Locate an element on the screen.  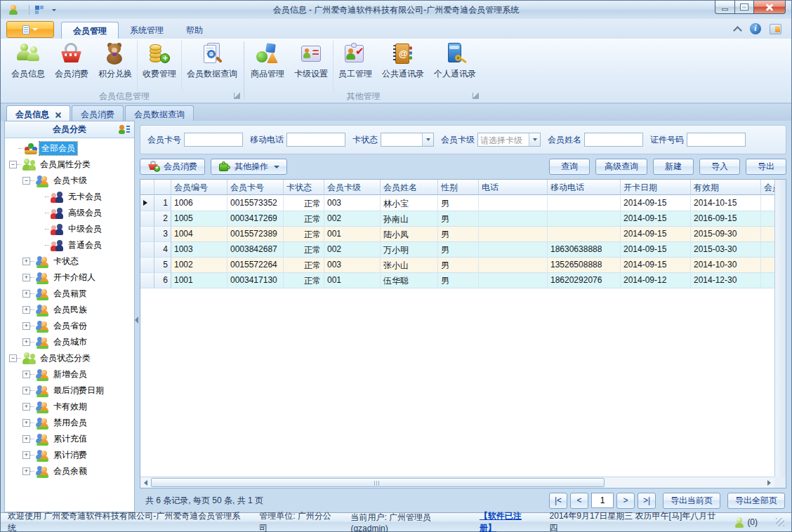
messenger-icon is located at coordinates (739, 522).